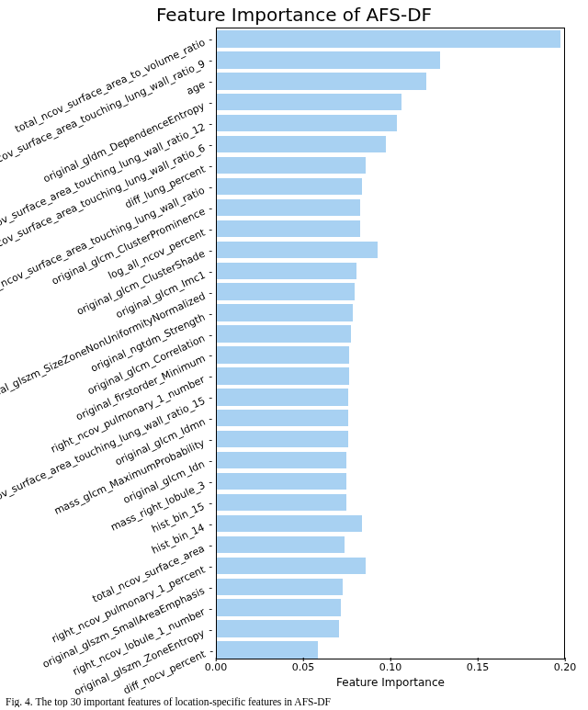  Describe the element at coordinates (391, 667) in the screenshot. I see `x-tick-label: 0.10` at that location.